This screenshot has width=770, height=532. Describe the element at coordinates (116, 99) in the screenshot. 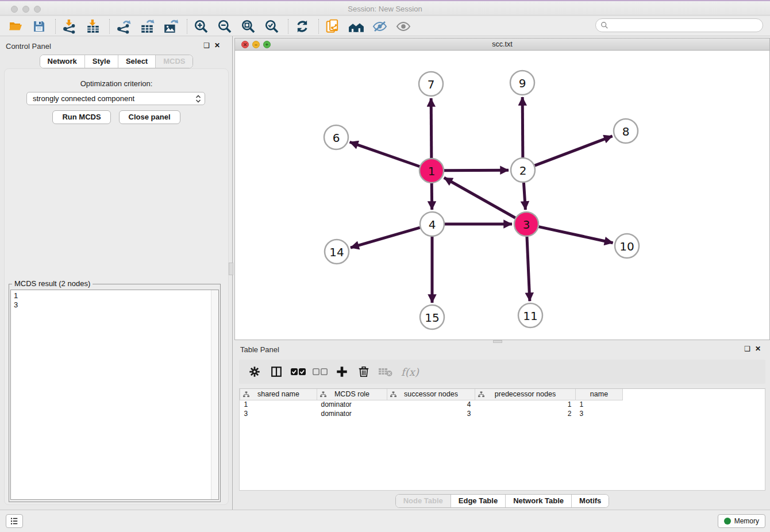

I see `criterion-select: strongly connected component` at that location.